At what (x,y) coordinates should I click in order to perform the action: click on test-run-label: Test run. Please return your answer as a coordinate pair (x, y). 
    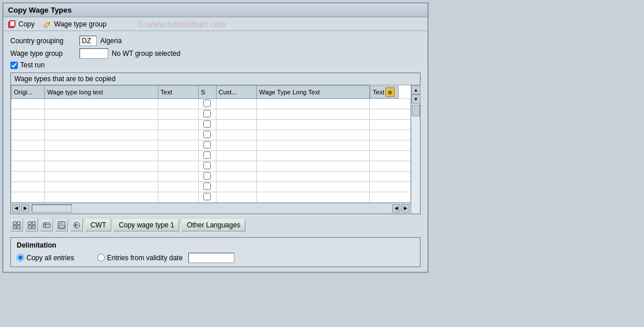
    Looking at the image, I should click on (32, 65).